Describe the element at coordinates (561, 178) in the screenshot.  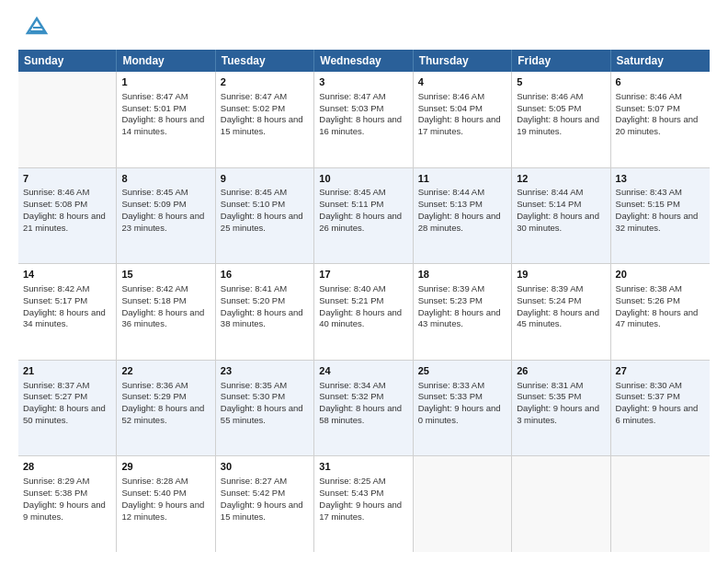
I see `day-number: 12` at that location.